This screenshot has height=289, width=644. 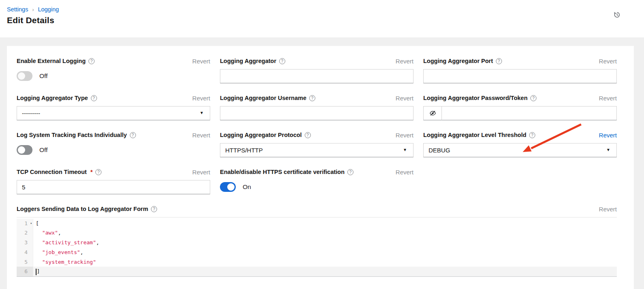 I want to click on field-label-text: Logging Aggregator Password/Token, so click(x=476, y=98).